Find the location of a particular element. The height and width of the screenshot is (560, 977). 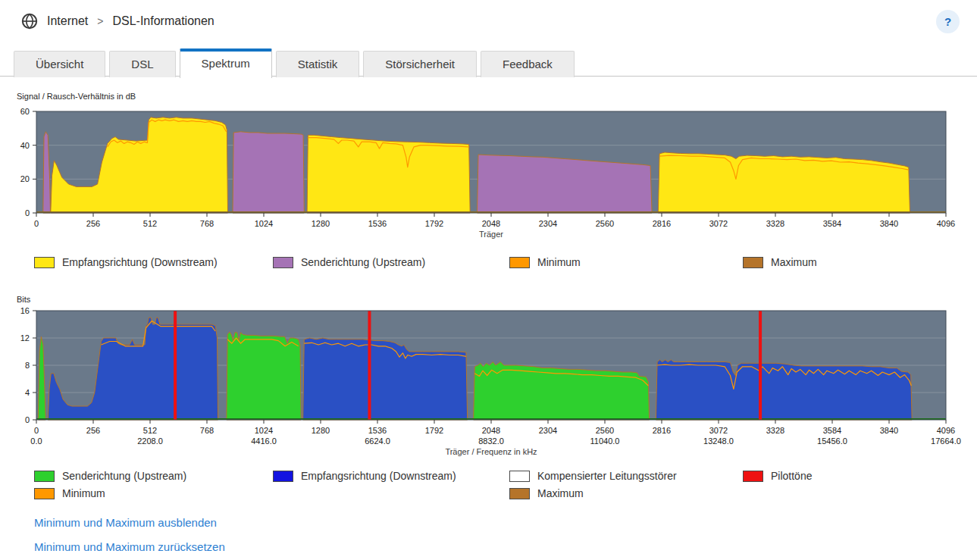

legend-label: Pilottöne is located at coordinates (791, 476).